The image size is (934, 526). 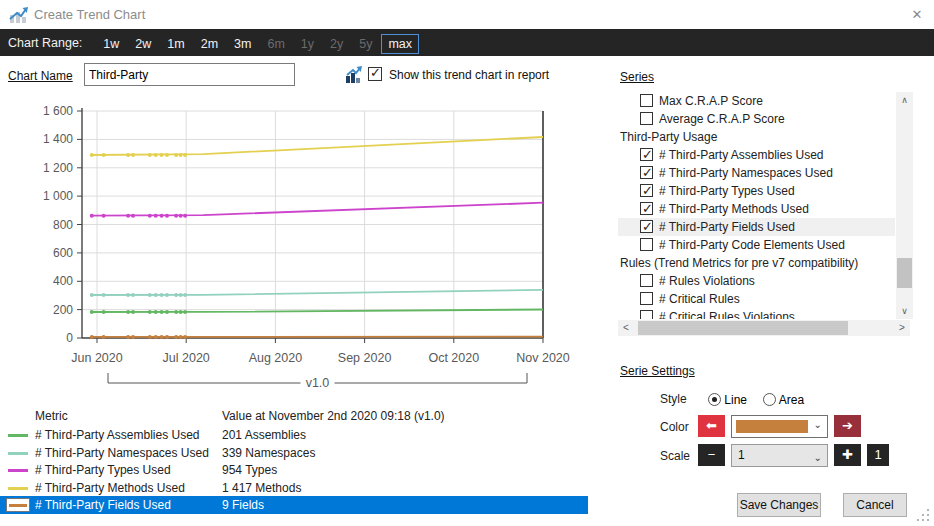 I want to click on series-item-label: # Third-Party Namespaces Used, so click(x=746, y=173).